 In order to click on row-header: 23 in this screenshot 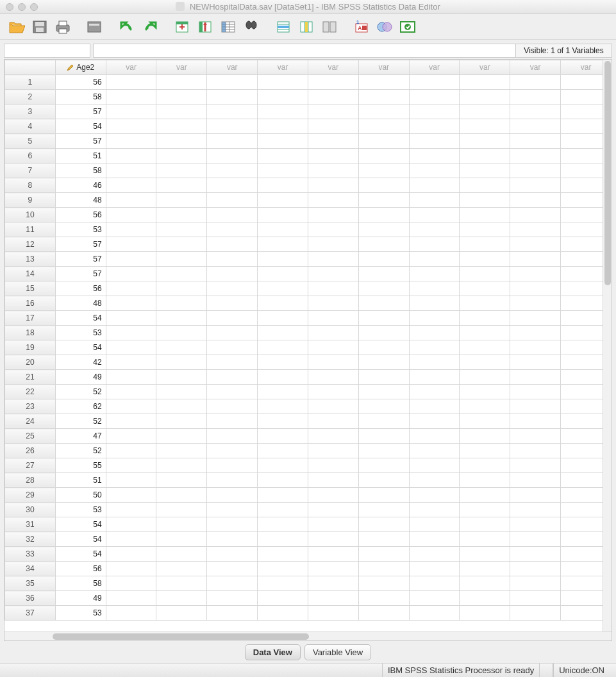, I will do `click(31, 406)`.